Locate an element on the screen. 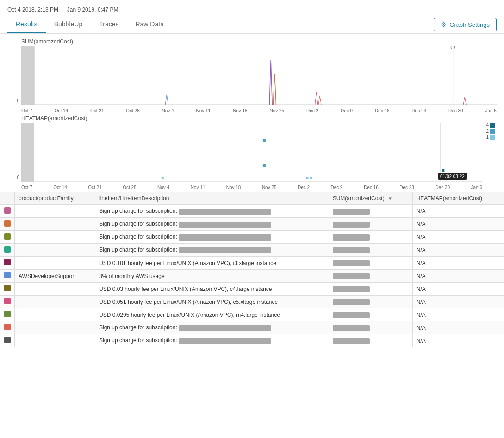 The image size is (504, 438). tab-bubbleup: BubbleUp is located at coordinates (68, 25).